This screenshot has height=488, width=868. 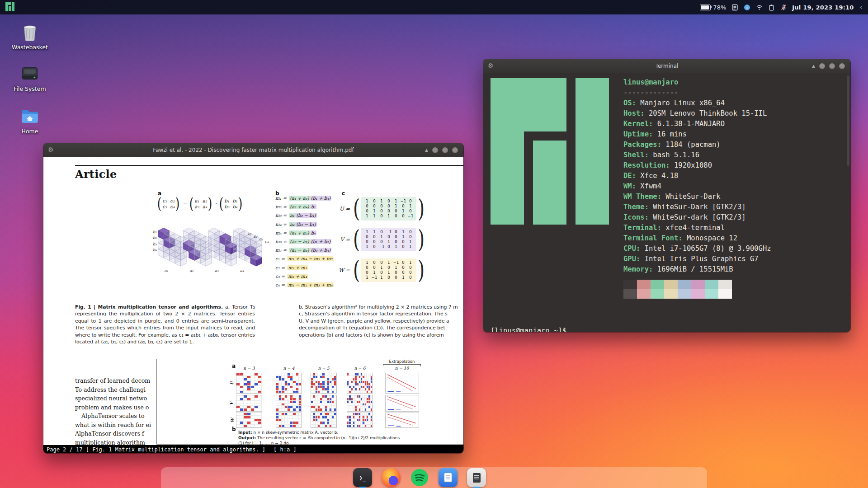 What do you see at coordinates (441, 150) in the screenshot?
I see `window-controls: ▲` at bounding box center [441, 150].